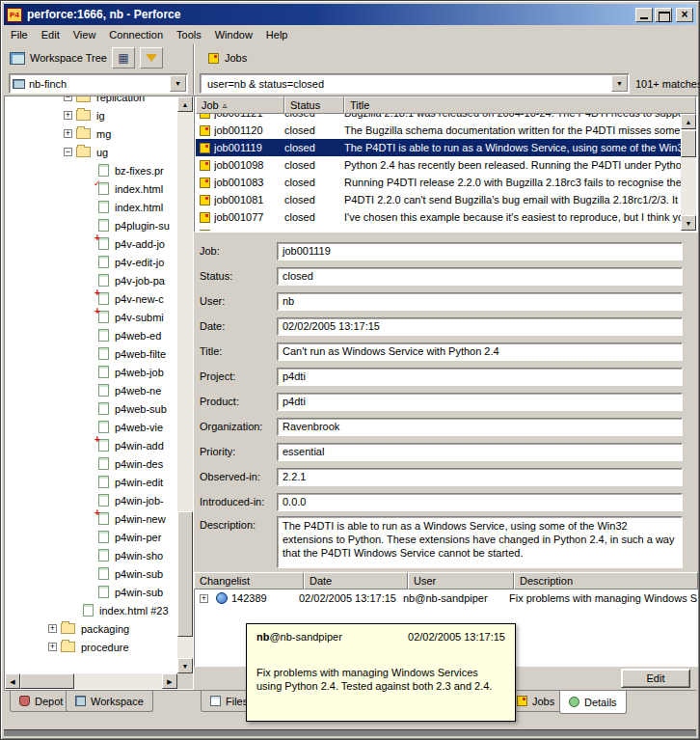 The width and height of the screenshot is (700, 740). What do you see at coordinates (98, 83) in the screenshot?
I see `workspace-combobox: nb-finch` at bounding box center [98, 83].